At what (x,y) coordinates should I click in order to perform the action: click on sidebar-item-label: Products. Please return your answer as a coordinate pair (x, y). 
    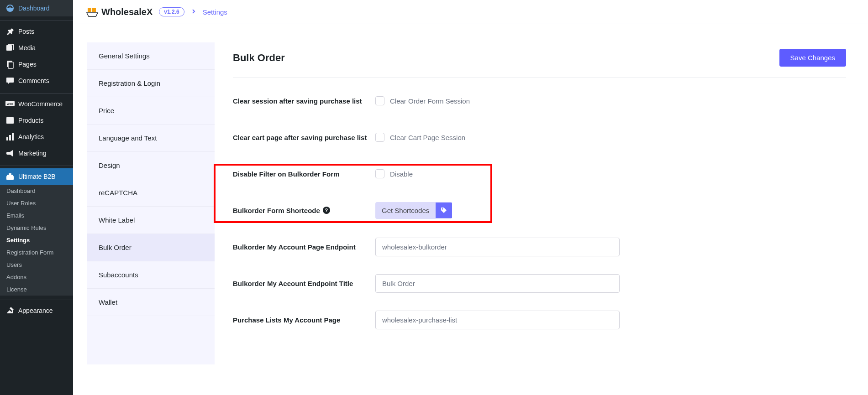
    Looking at the image, I should click on (31, 120).